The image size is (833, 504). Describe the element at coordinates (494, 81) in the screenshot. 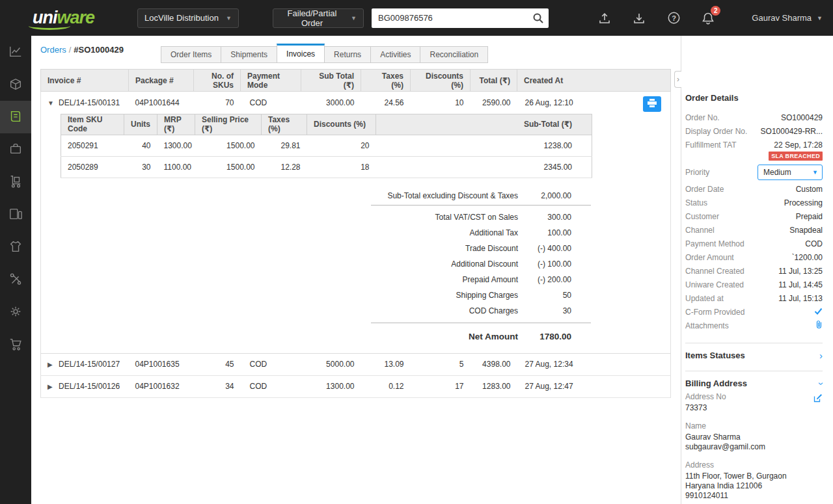

I see `col-total: Total (₹)` at that location.